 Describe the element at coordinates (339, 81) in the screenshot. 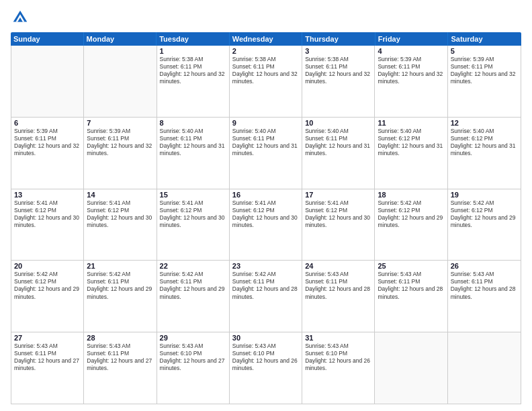

I see `day-cell-3: 3Sunrise: 5:38 AM Sunset: 6:11 PM Daylig…` at that location.